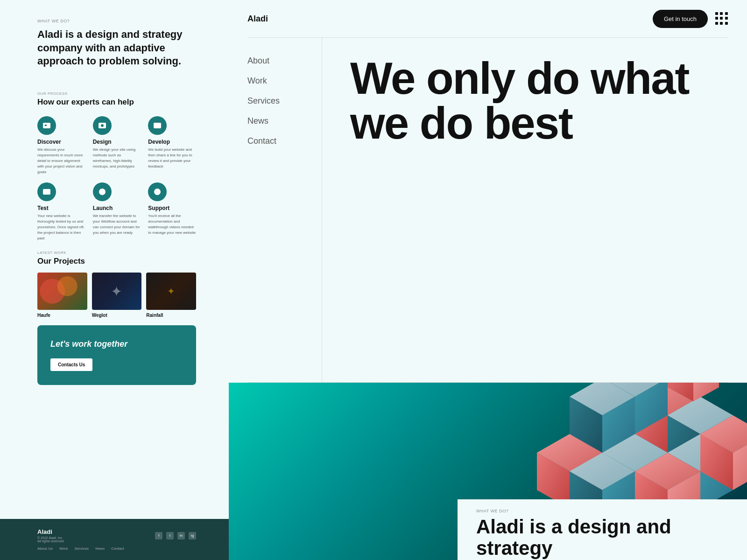  What do you see at coordinates (275, 61) in the screenshot?
I see `nav-item-about: About` at bounding box center [275, 61].